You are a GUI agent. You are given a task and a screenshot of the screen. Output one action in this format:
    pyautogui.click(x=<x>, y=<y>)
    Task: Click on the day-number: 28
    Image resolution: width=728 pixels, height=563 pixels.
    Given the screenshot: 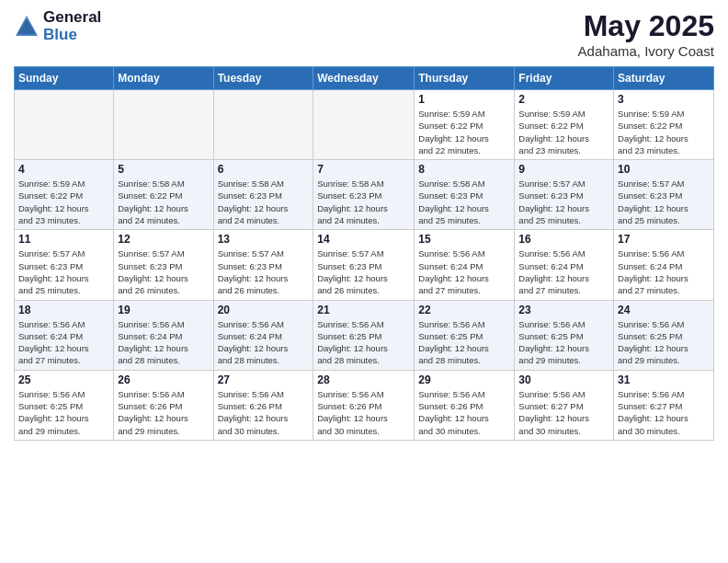 What is the action you would take?
    pyautogui.click(x=364, y=380)
    